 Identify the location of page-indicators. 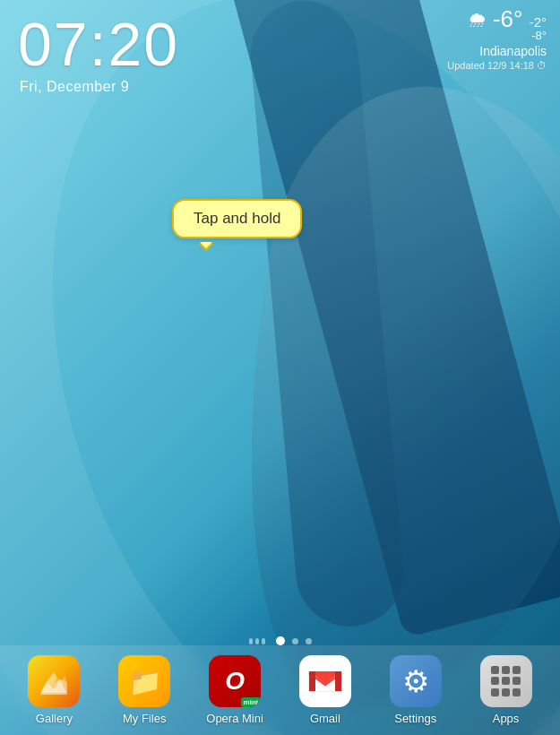
(280, 641).